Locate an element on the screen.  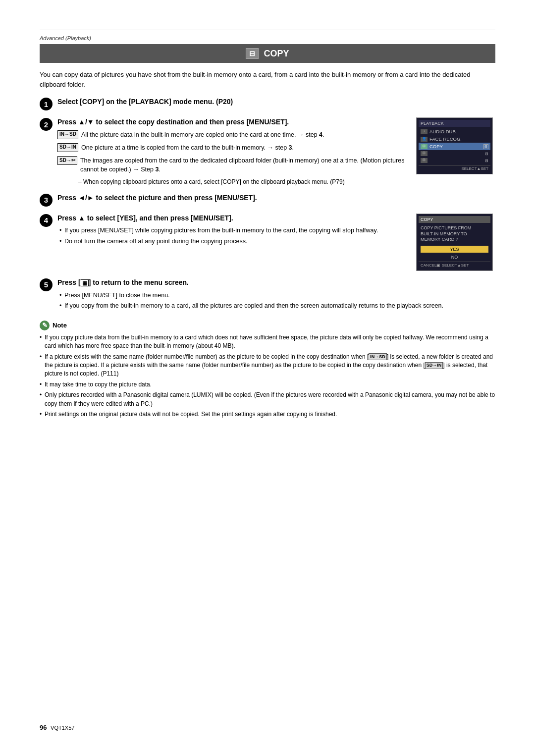
step-2-body: Press ▲/▼ to select the copy destination… is located at coordinates (233, 152).